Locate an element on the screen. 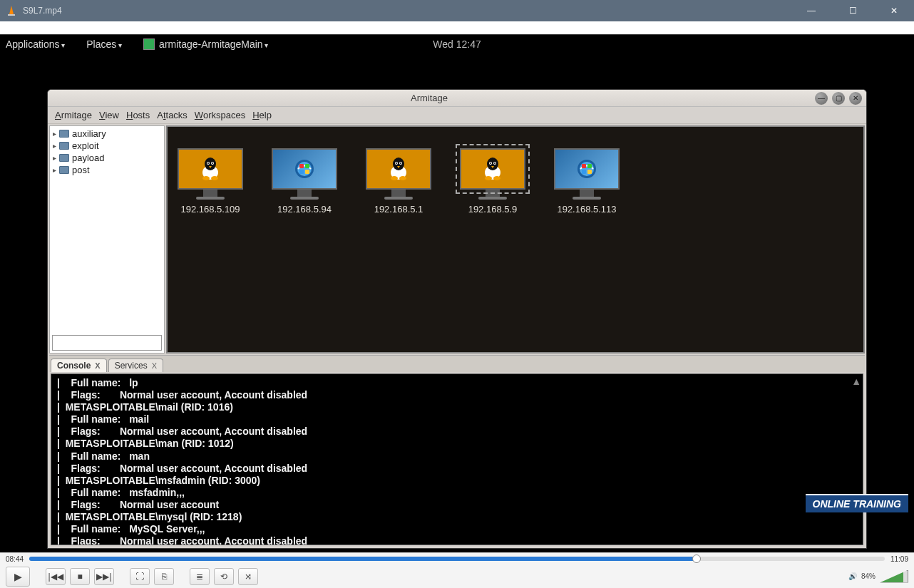  host-ip-label: 192.168.5.1 is located at coordinates (399, 210).